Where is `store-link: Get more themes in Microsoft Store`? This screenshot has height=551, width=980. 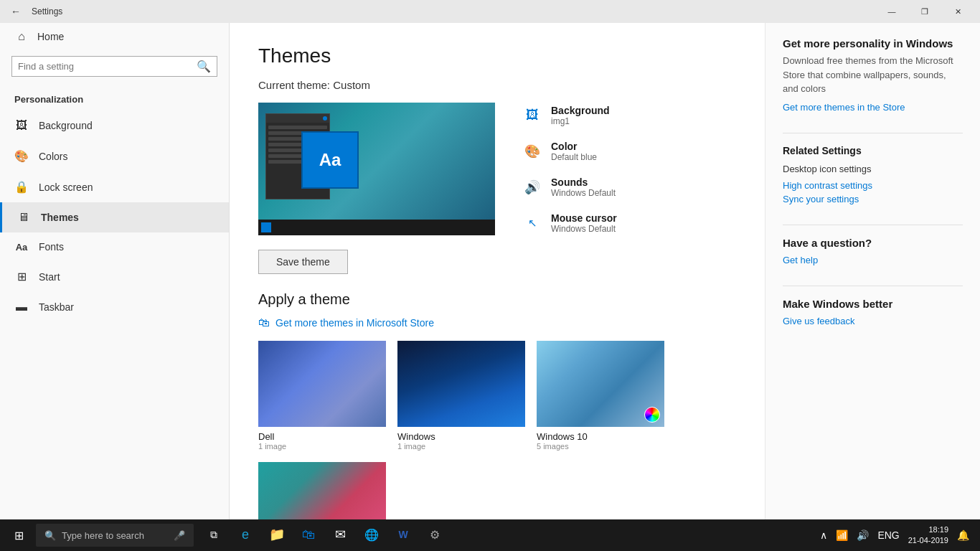
store-link: Get more themes in Microsoft Store is located at coordinates (354, 323).